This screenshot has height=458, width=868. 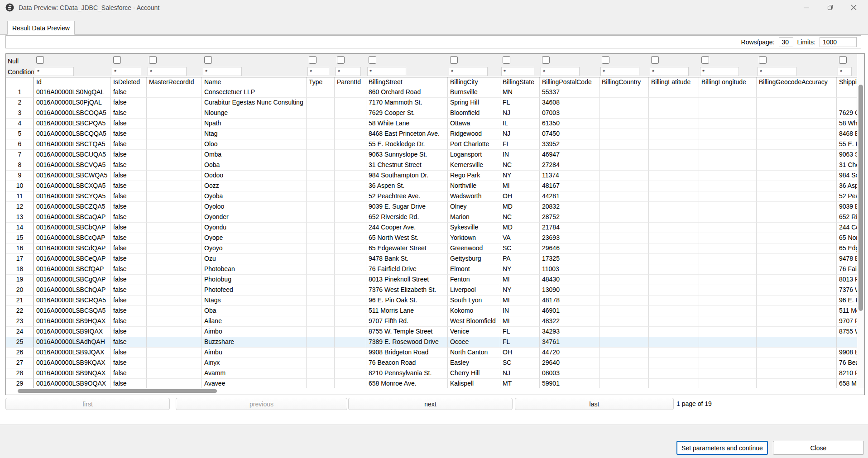 I want to click on next-page-button: next, so click(x=430, y=404).